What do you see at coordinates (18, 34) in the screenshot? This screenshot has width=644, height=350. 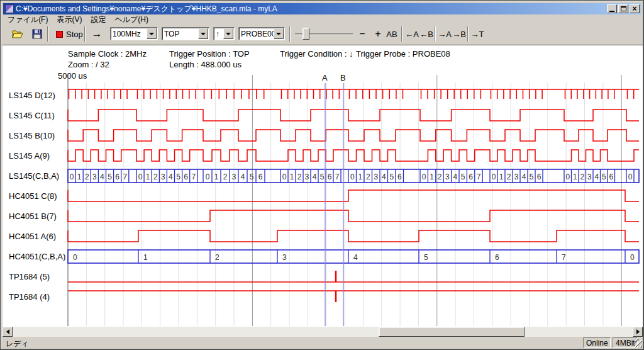 I see `open-folder-icon` at bounding box center [18, 34].